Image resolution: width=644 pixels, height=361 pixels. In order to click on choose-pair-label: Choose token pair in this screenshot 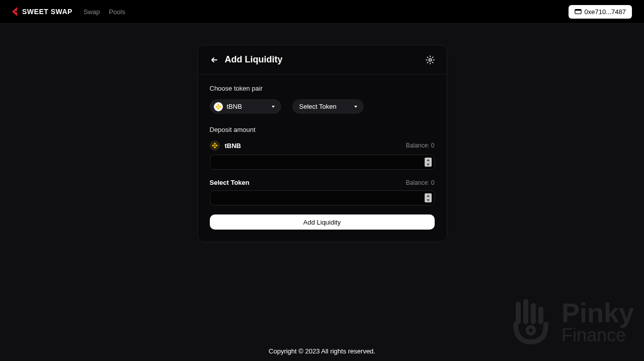, I will do `click(322, 89)`.